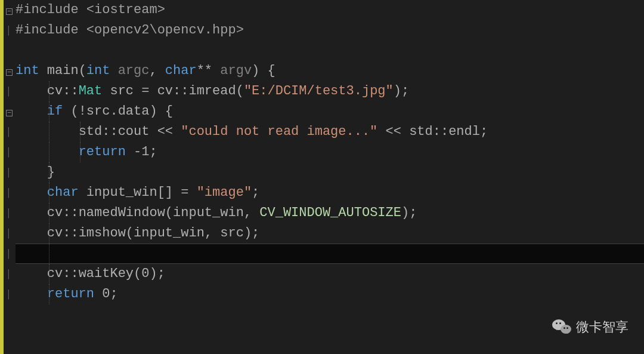  I want to click on token-identifier: endl, so click(464, 131).